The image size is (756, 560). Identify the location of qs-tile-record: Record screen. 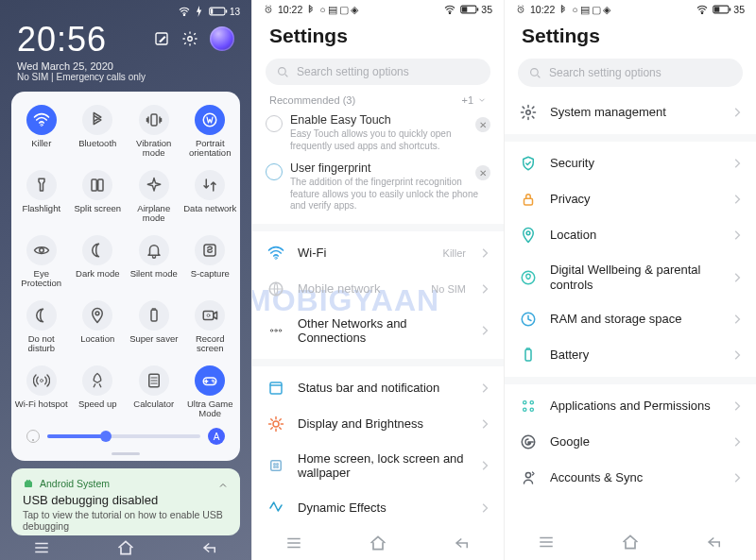
(211, 327).